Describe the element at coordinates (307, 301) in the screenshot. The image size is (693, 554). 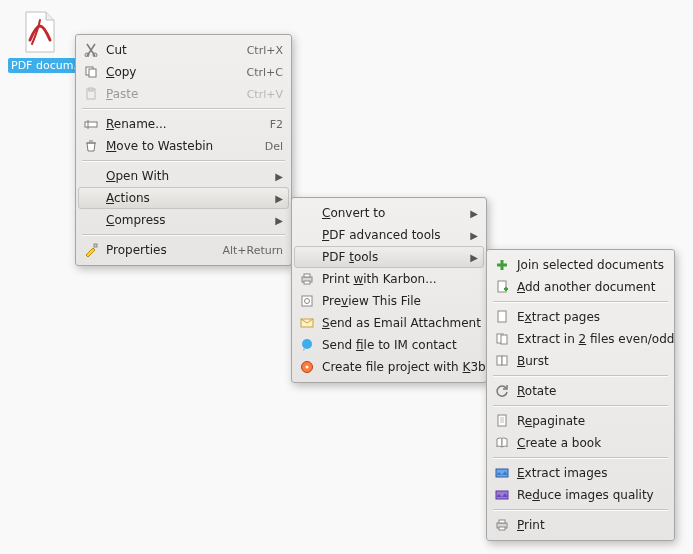
I see `preview-icon` at that location.